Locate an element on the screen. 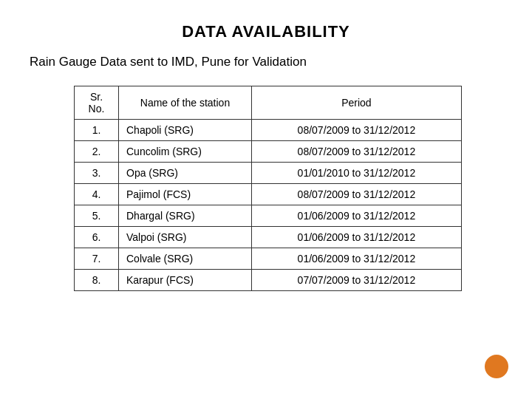  table-row: 3.Opa (SRG)01/01/2010 to 31/12/2012 is located at coordinates (268, 173).